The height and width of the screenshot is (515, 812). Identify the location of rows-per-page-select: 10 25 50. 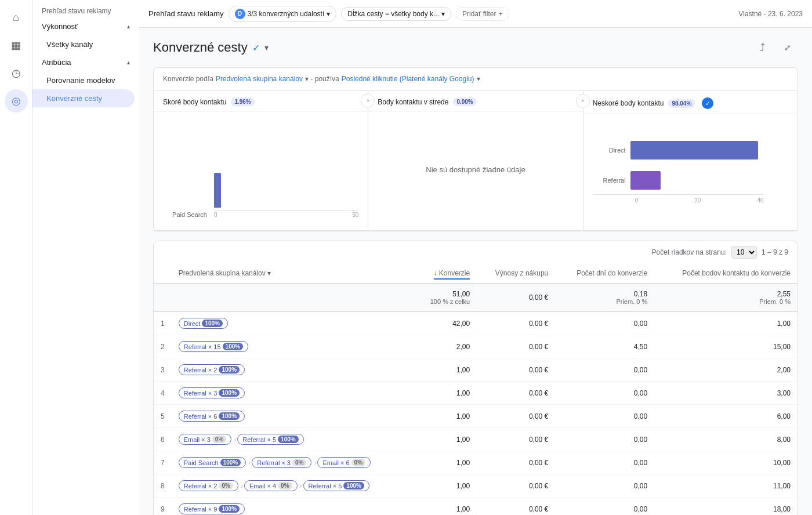
(744, 252).